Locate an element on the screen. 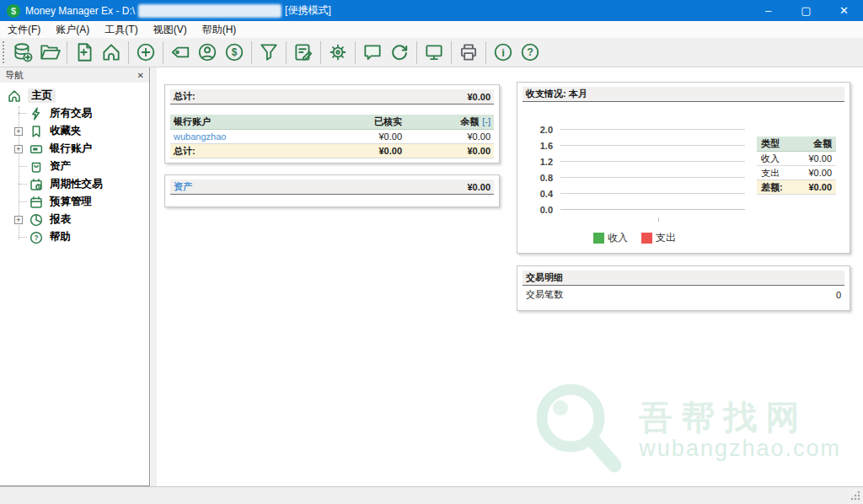 The width and height of the screenshot is (863, 504). refresh-icon is located at coordinates (399, 52).